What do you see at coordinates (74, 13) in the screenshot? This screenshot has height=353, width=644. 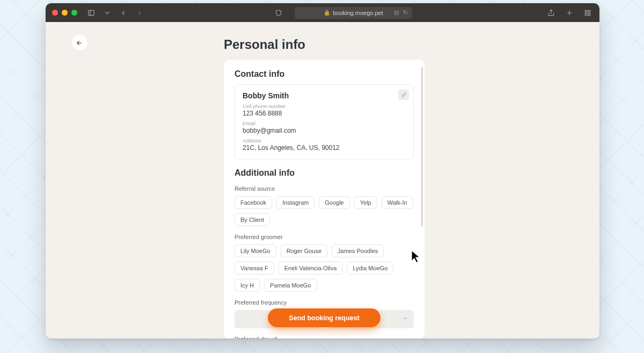 I see `maximize-window-button` at bounding box center [74, 13].